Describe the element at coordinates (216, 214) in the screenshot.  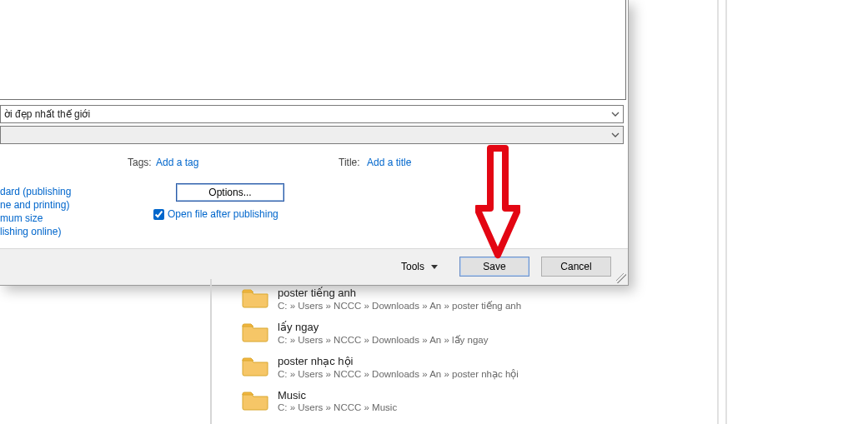
I see `open-after-publishing-checkbox: Open file after publishing` at that location.